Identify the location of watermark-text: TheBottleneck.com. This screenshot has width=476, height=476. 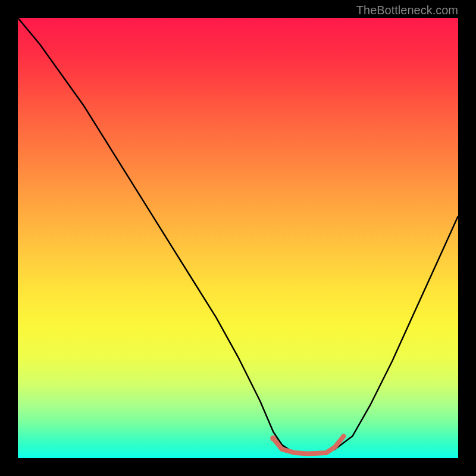
(407, 11).